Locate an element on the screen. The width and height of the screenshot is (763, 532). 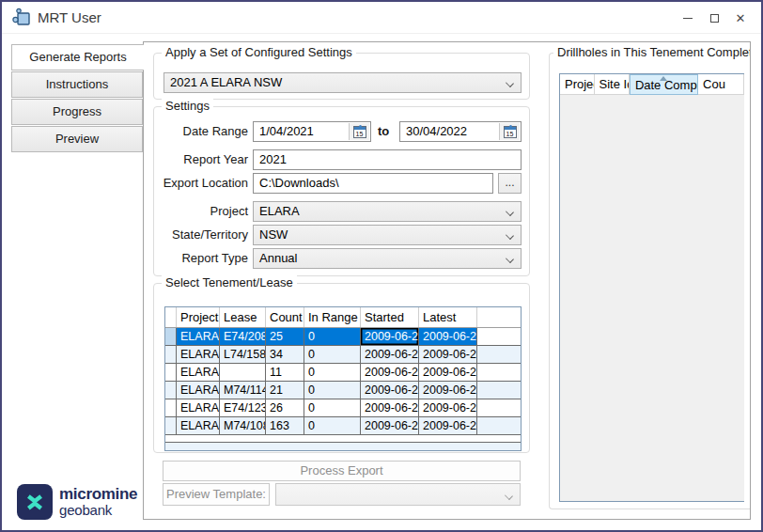
minimize-icon is located at coordinates (688, 19).